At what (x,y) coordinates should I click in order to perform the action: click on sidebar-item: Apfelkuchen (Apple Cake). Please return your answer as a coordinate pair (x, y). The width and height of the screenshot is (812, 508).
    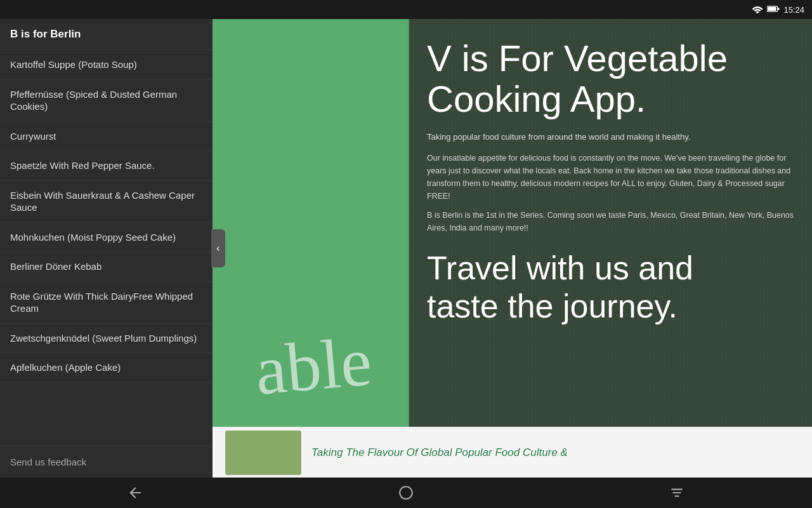
    Looking at the image, I should click on (107, 368).